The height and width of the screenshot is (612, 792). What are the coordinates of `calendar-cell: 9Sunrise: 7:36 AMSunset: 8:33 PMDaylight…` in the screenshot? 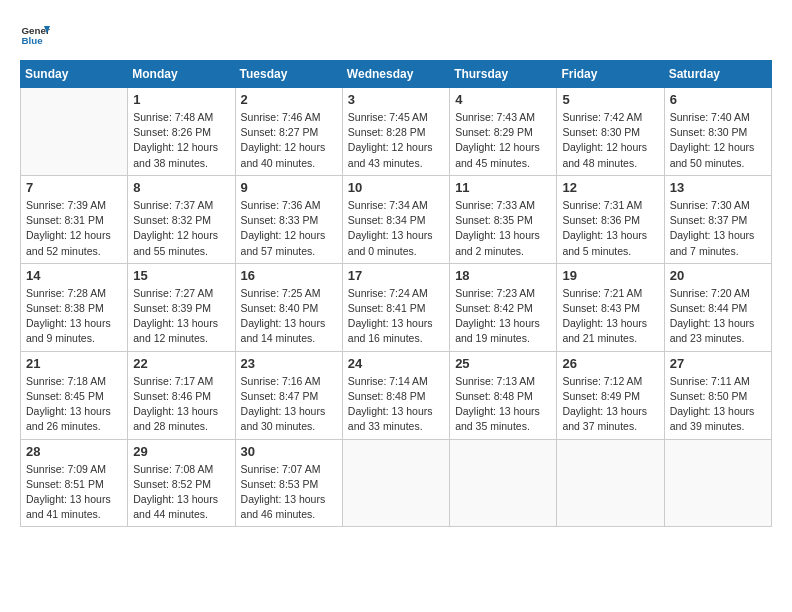 It's located at (288, 219).